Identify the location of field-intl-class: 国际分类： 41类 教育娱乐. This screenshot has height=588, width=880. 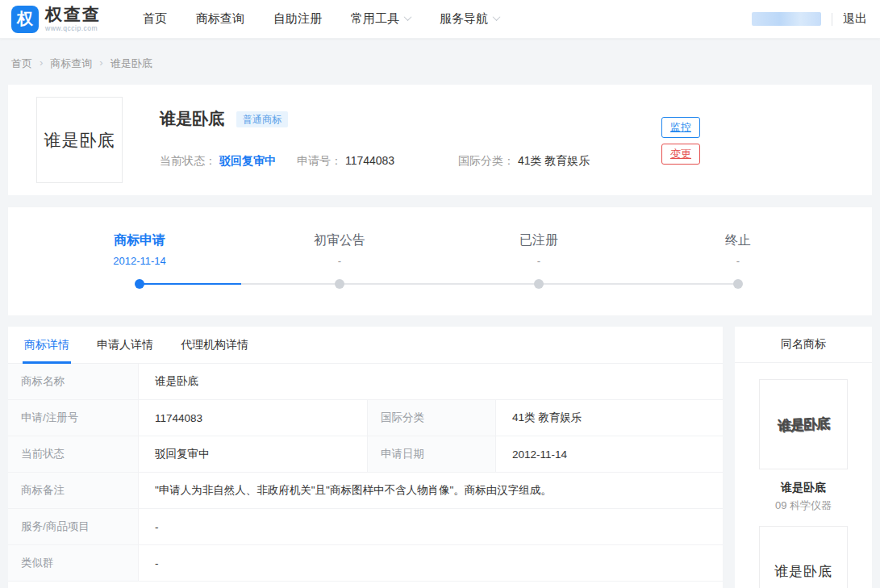
(524, 161).